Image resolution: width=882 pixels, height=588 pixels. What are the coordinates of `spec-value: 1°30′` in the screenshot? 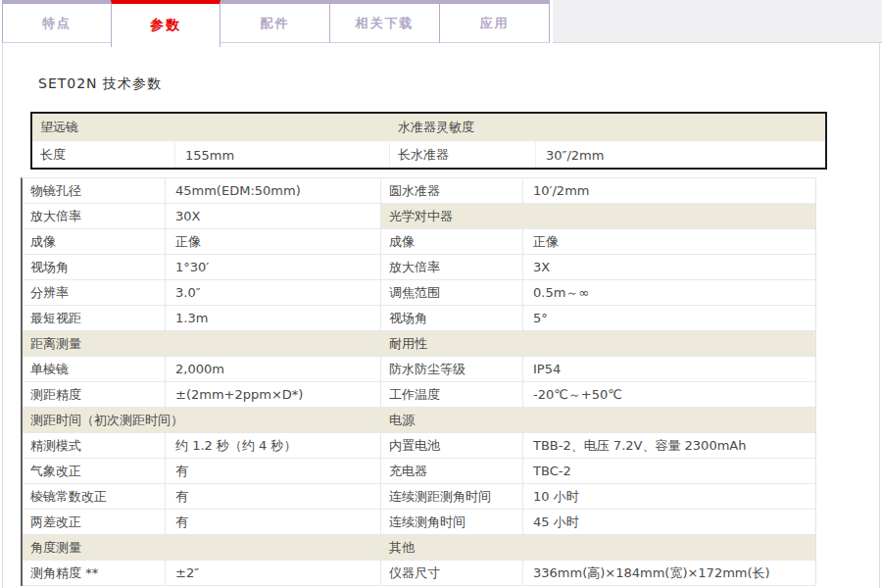 It's located at (272, 267).